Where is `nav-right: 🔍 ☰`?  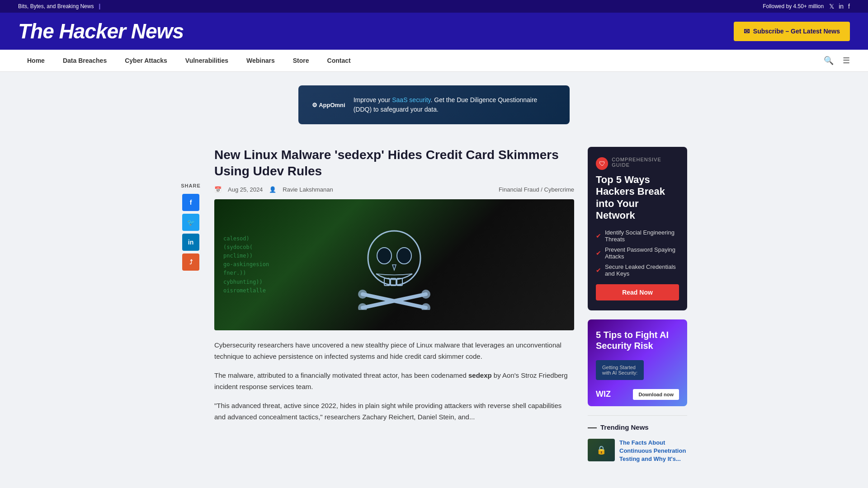 nav-right: 🔍 ☰ is located at coordinates (837, 61).